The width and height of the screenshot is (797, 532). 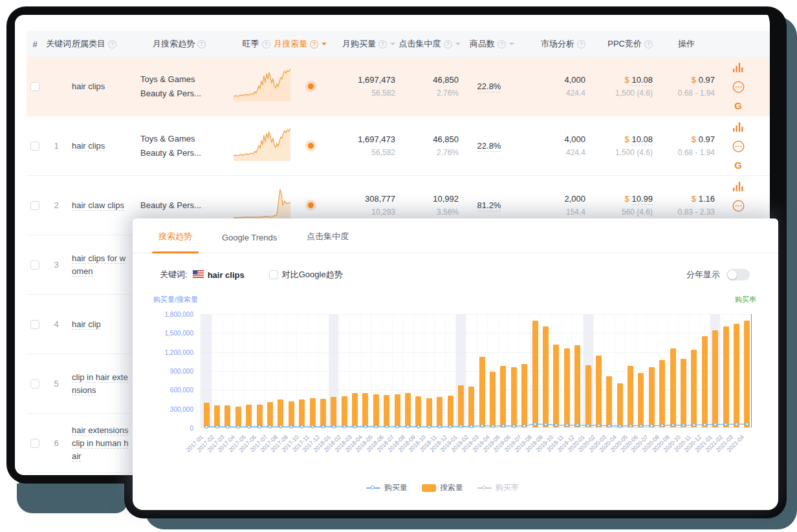 I want to click on column-header-label: 点击集中度, so click(x=420, y=44).